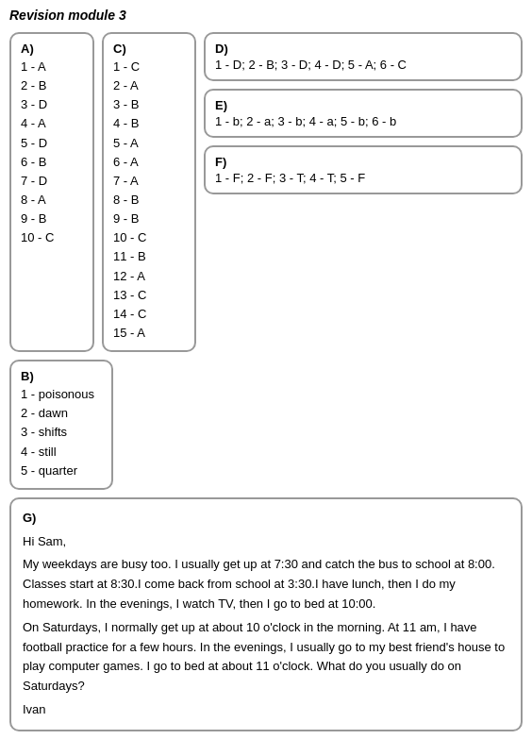 The height and width of the screenshot is (756, 532). Describe the element at coordinates (363, 162) in the screenshot. I see `panel-f-label: F)` at that location.